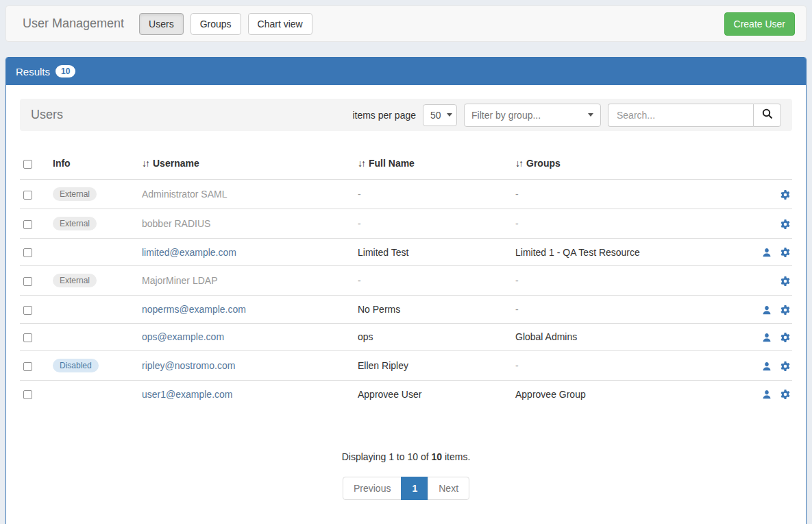 The image size is (812, 524). What do you see at coordinates (448, 488) in the screenshot?
I see `pagination-next: Next` at bounding box center [448, 488].